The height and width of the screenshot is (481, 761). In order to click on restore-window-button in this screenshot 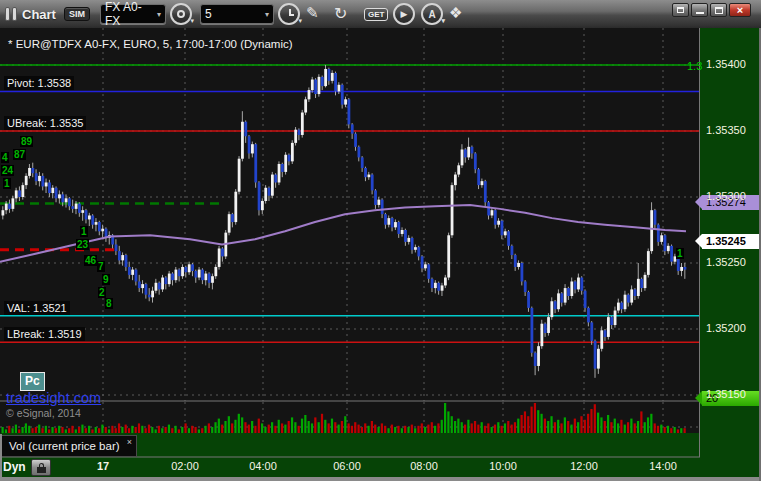, I will do `click(680, 10)`.